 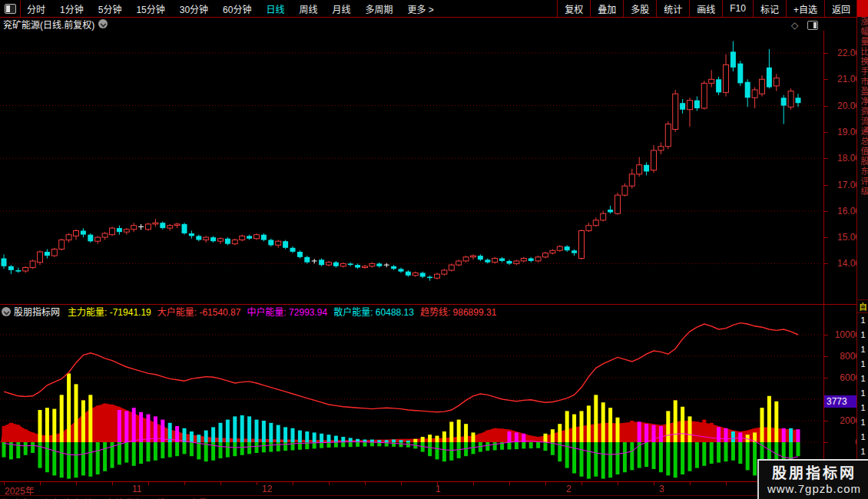 What do you see at coordinates (421, 9) in the screenshot?
I see `tab-更多 >: 更多 >` at bounding box center [421, 9].